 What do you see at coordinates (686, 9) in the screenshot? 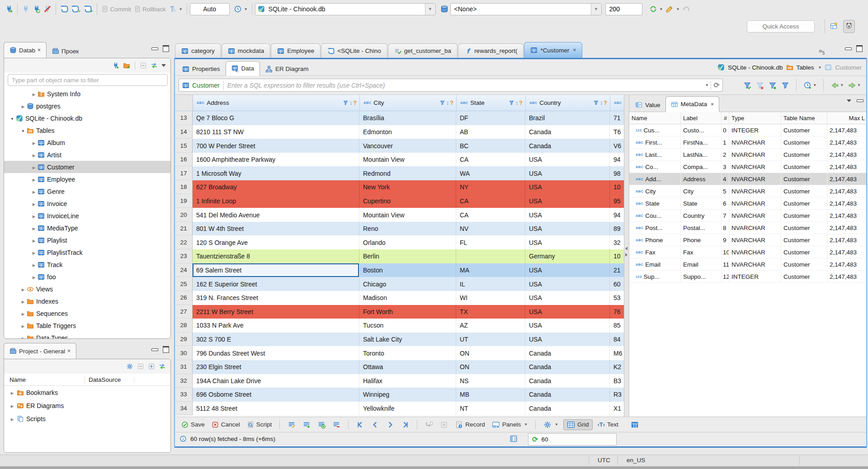
I see `undo-icon` at bounding box center [686, 9].